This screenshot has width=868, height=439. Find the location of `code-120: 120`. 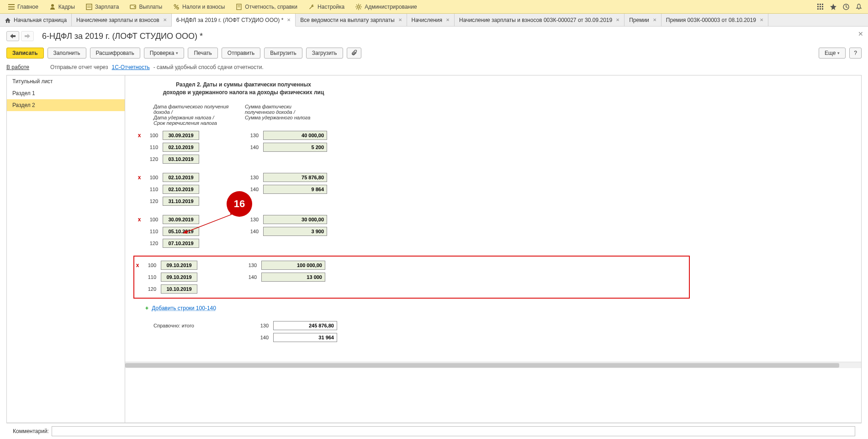

code-120: 120 is located at coordinates (151, 289).